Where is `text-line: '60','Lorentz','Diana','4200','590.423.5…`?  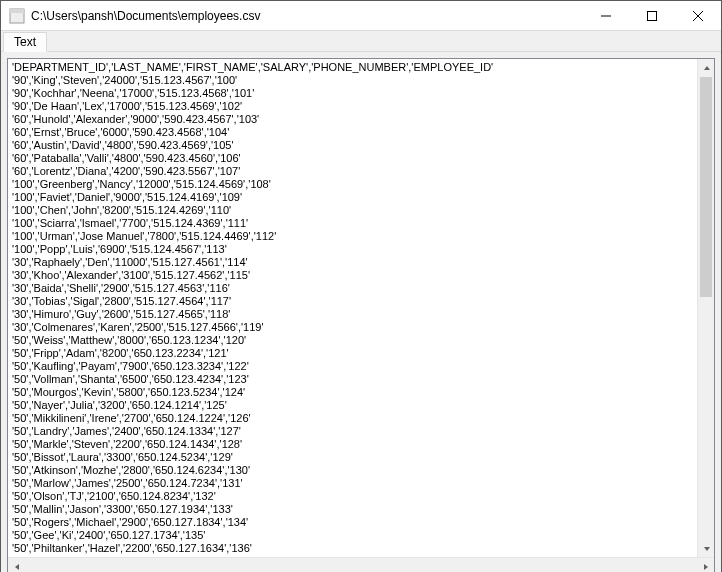 text-line: '60','Lorentz','Diana','4200','590.423.5… is located at coordinates (352, 172).